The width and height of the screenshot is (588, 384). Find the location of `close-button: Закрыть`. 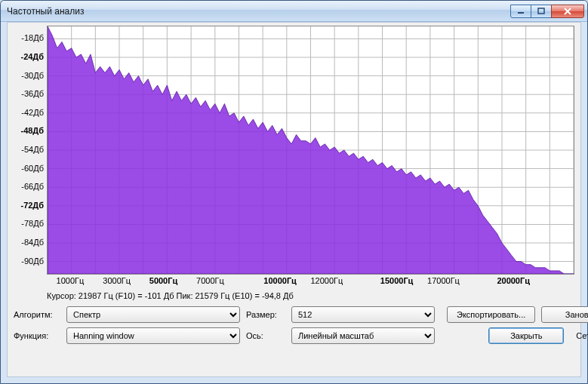

close-button: Закрыть is located at coordinates (526, 336).